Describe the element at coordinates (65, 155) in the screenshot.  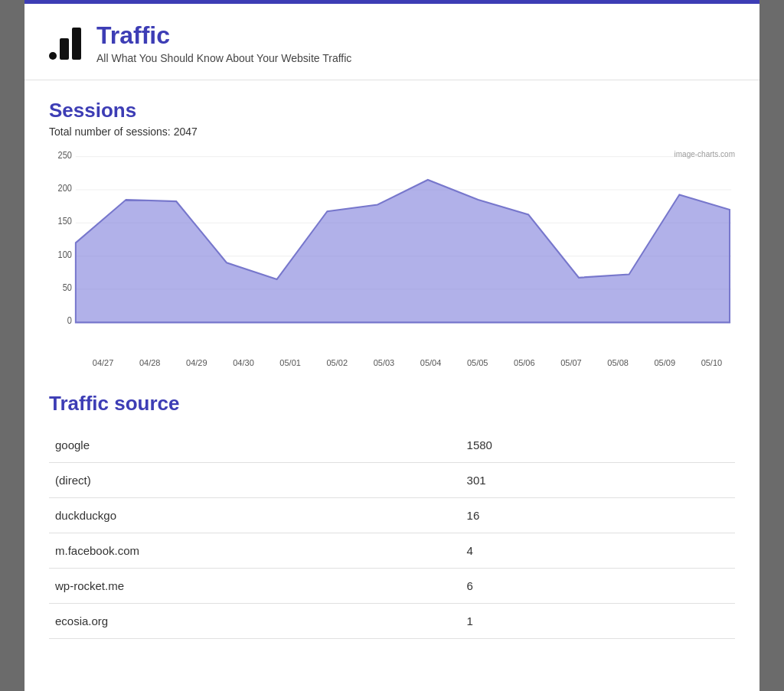
I see `svg-text: 250` at that location.